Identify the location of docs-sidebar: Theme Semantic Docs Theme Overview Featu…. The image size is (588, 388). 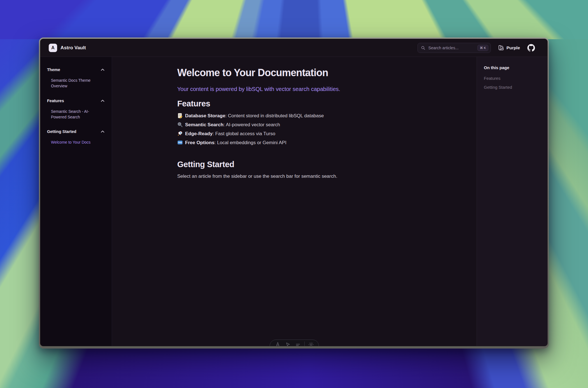
(76, 202).